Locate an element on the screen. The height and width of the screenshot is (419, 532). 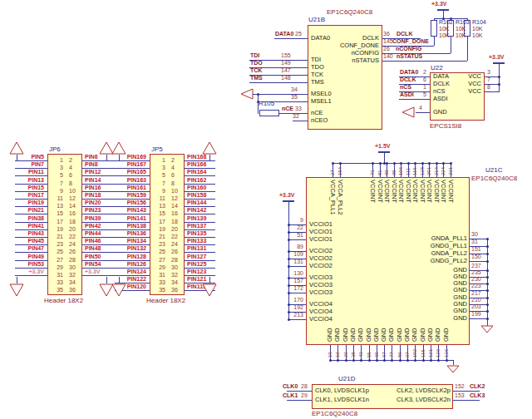
u21c-pin-number: 86 is located at coordinates (400, 354).